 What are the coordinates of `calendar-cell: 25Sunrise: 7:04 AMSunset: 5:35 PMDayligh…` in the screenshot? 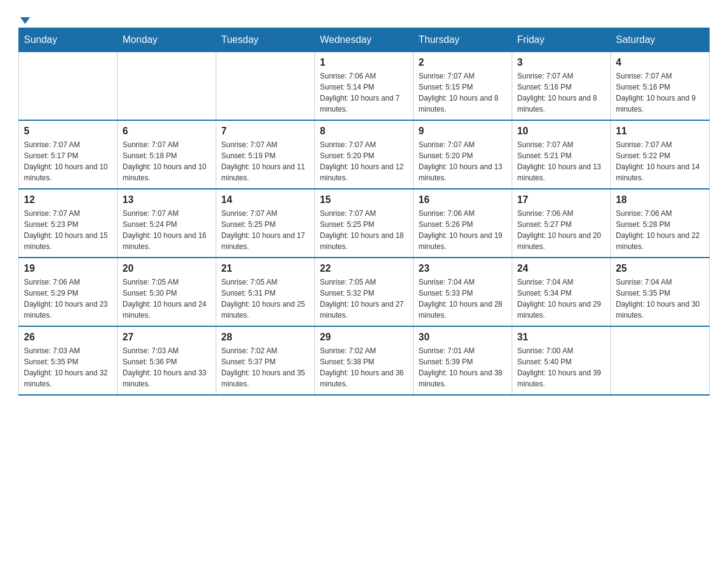 It's located at (661, 292).